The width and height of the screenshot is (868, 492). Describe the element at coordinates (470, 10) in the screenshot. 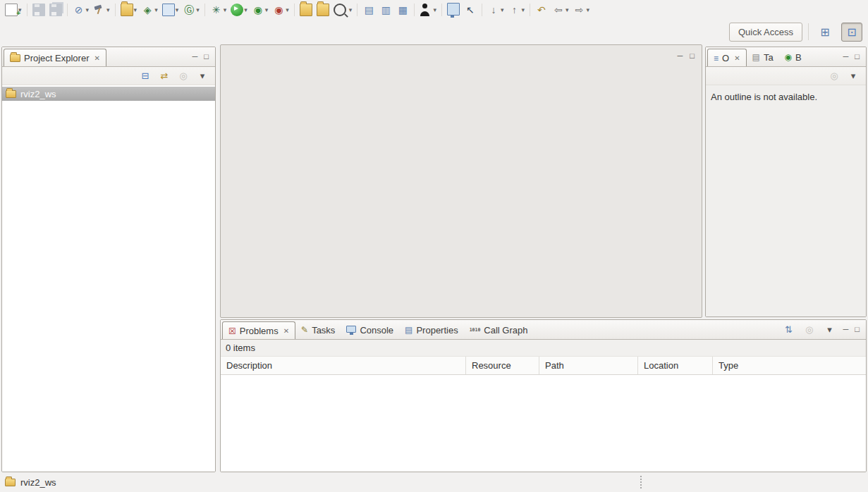

I see `pointer-button: ↖` at that location.